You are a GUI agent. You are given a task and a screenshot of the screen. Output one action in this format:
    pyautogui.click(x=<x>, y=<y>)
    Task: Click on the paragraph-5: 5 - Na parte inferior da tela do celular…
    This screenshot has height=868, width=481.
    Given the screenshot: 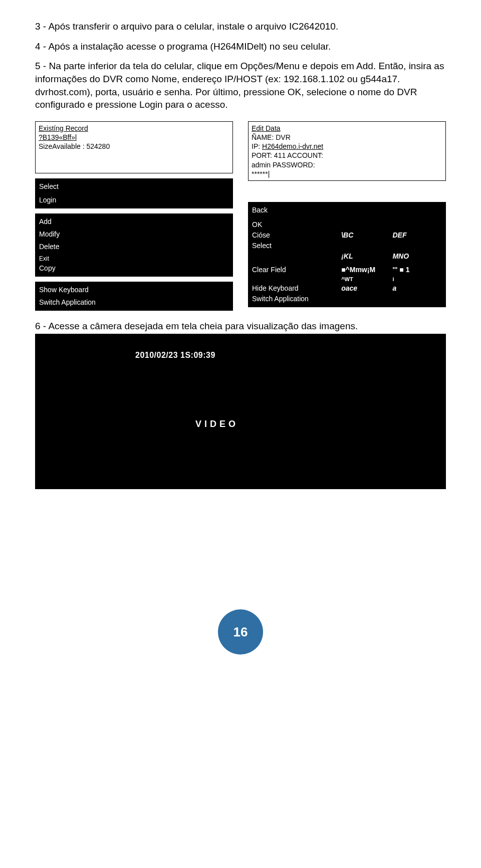 What is the action you would take?
    pyautogui.click(x=241, y=85)
    